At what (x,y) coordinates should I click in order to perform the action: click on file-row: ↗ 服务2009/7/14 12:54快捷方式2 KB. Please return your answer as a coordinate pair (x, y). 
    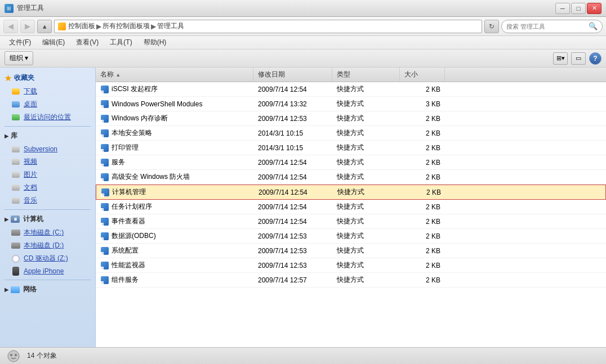
    Looking at the image, I should click on (351, 163).